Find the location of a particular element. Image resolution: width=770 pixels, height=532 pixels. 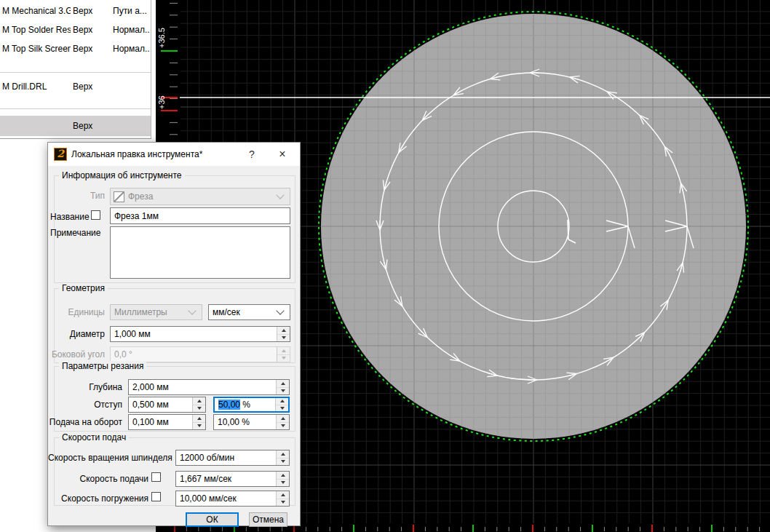

plunge-speed-label: Скорость погружения is located at coordinates (98, 499).